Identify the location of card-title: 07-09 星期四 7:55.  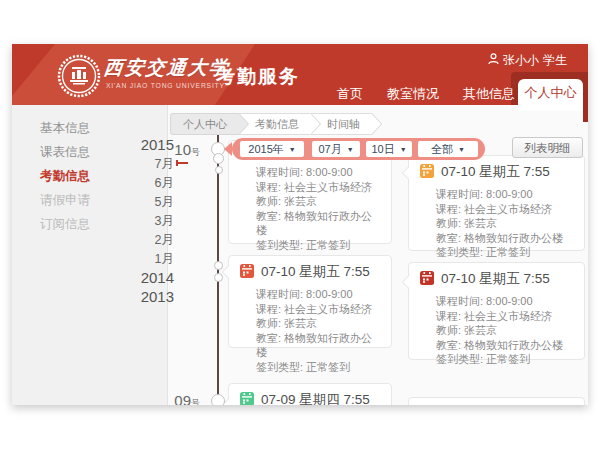
(316, 398).